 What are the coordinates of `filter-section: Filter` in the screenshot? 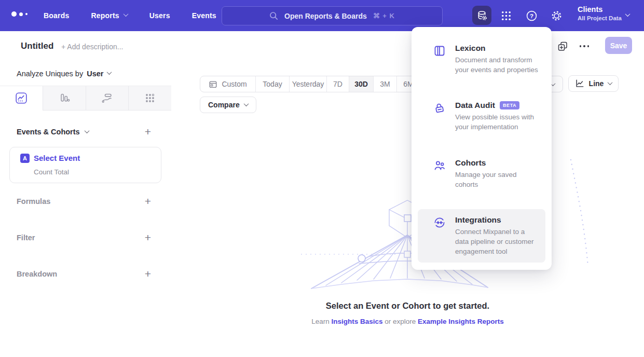 It's located at (26, 238).